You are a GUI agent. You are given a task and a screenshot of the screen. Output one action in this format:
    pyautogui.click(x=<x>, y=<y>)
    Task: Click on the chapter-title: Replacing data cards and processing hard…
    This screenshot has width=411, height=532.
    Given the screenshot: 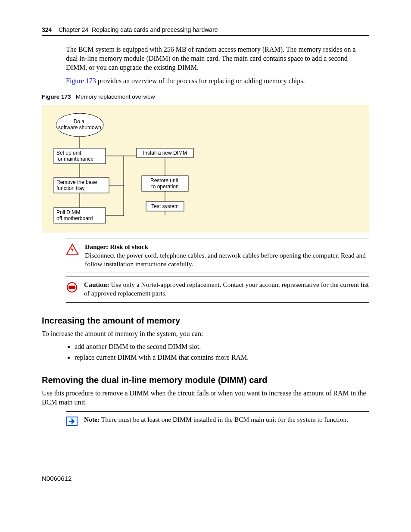 What is the action you would take?
    pyautogui.click(x=155, y=30)
    